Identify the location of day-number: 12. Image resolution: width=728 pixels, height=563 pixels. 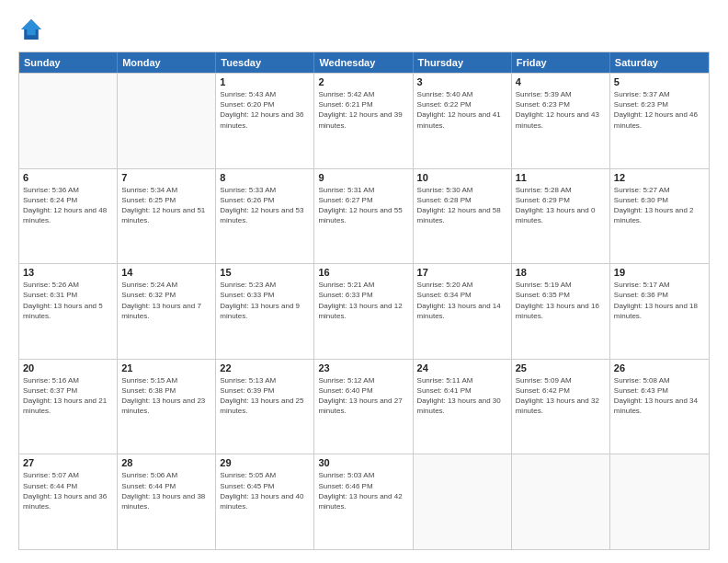
(660, 178).